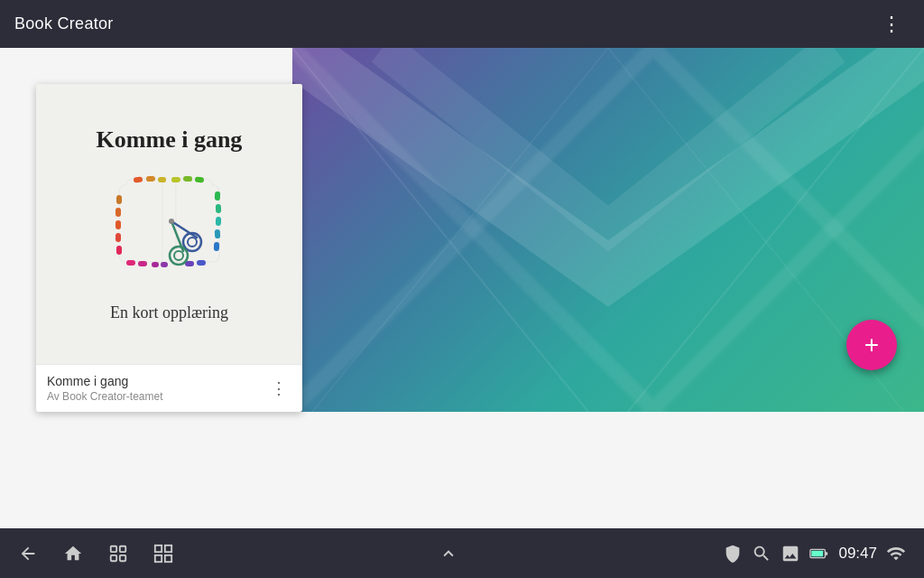  Describe the element at coordinates (170, 228) in the screenshot. I see `book-icon-svg` at that location.